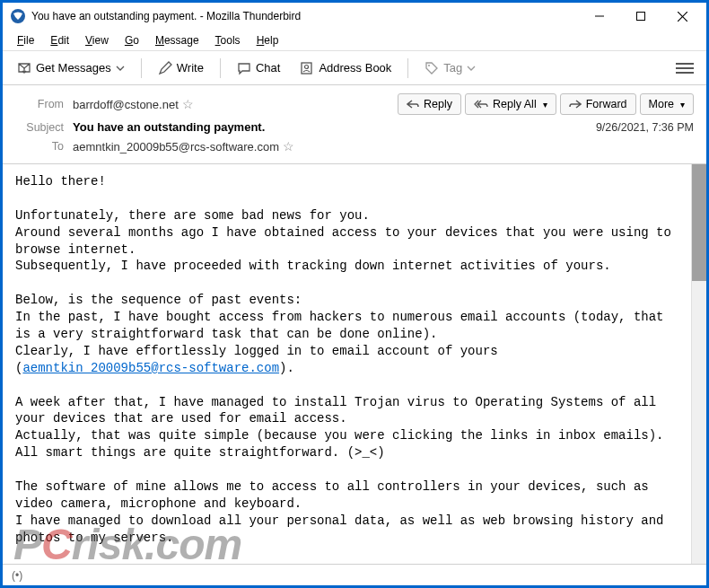 The width and height of the screenshot is (709, 588). Describe the element at coordinates (354, 575) in the screenshot. I see `statusbar: (•)` at that location.